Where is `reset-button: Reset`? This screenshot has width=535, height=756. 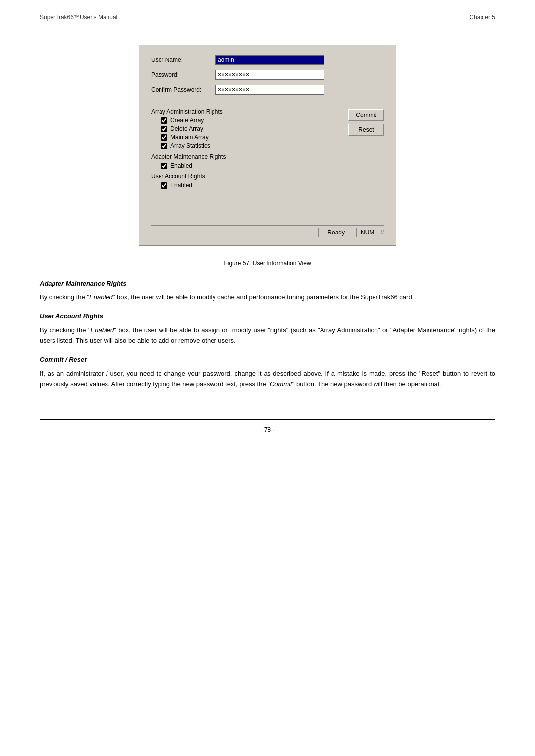 reset-button: Reset is located at coordinates (366, 130).